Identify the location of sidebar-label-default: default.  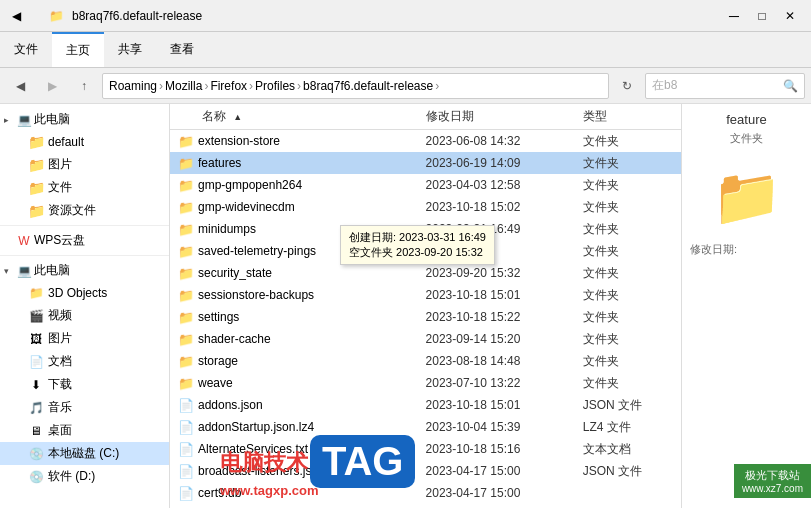
(66, 142).